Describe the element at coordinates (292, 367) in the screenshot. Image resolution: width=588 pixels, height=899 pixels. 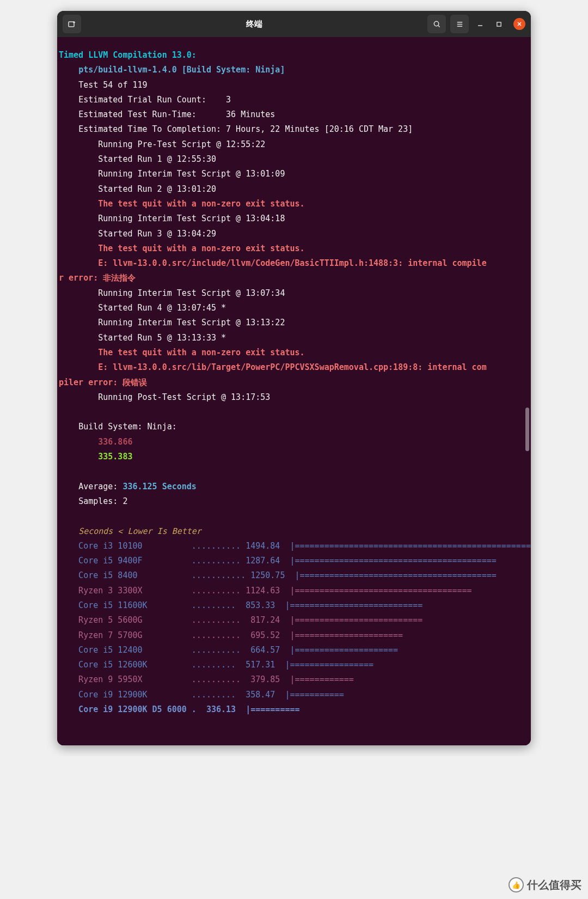
I see `log-error: E: llvm-13.0.0.src/lib/Target/PowerPC/PP…` at that location.